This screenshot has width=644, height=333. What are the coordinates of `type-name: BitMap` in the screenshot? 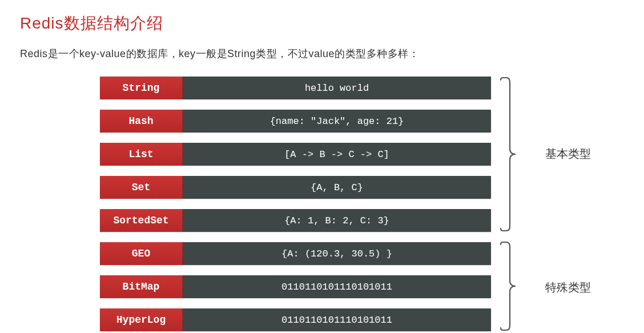 It's located at (142, 287).